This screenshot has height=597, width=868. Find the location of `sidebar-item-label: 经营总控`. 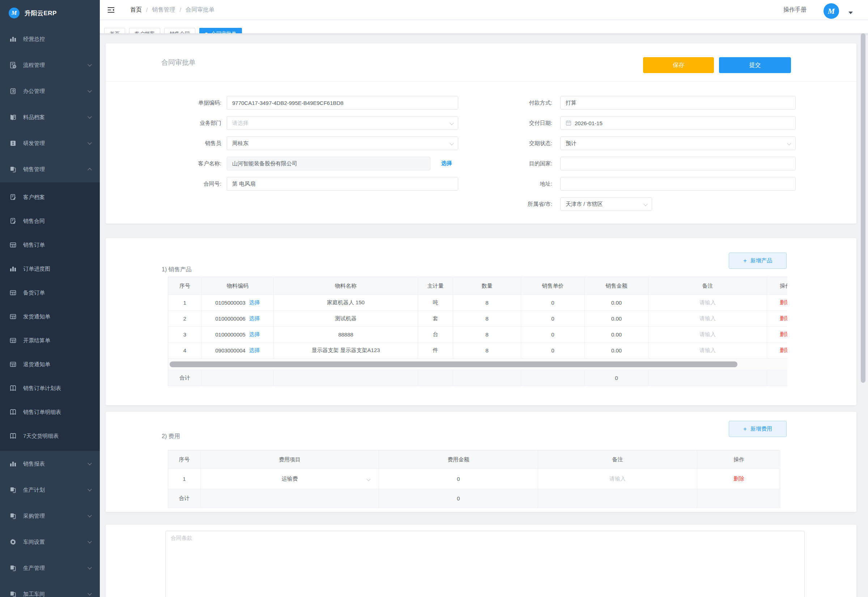

sidebar-item-label: 经营总控 is located at coordinates (57, 39).